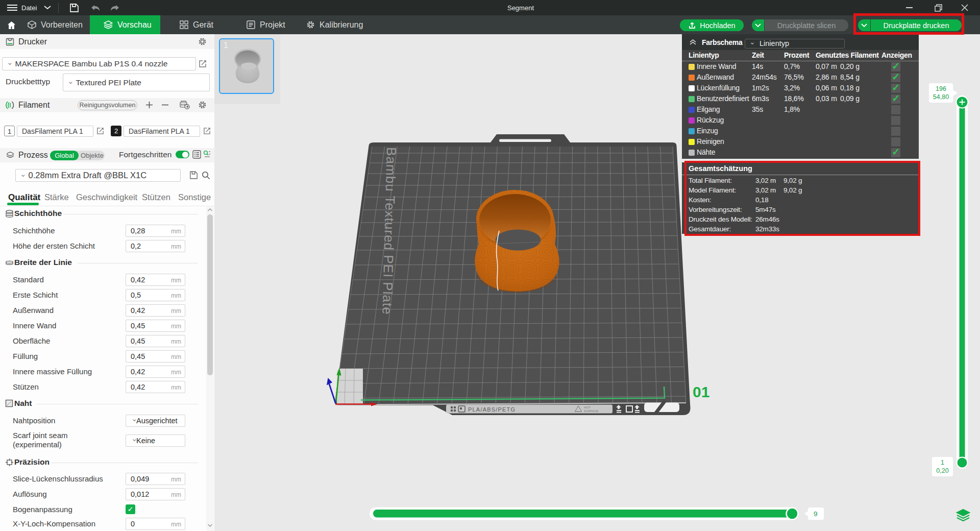 Image resolution: width=980 pixels, height=531 pixels. What do you see at coordinates (587, 407) in the screenshot?
I see `svg-text: HOT` at bounding box center [587, 407].